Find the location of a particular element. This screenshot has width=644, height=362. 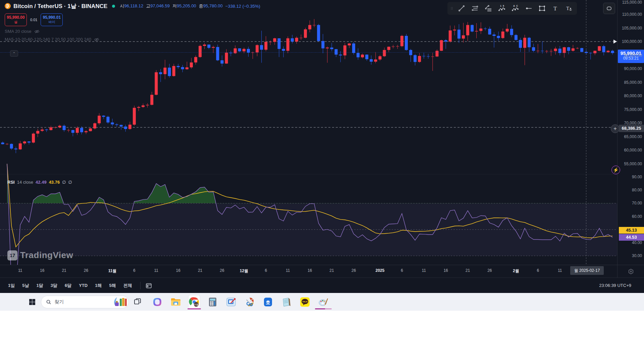

clock-utc: 23:06:39 UTC+9 is located at coordinates (615, 286).